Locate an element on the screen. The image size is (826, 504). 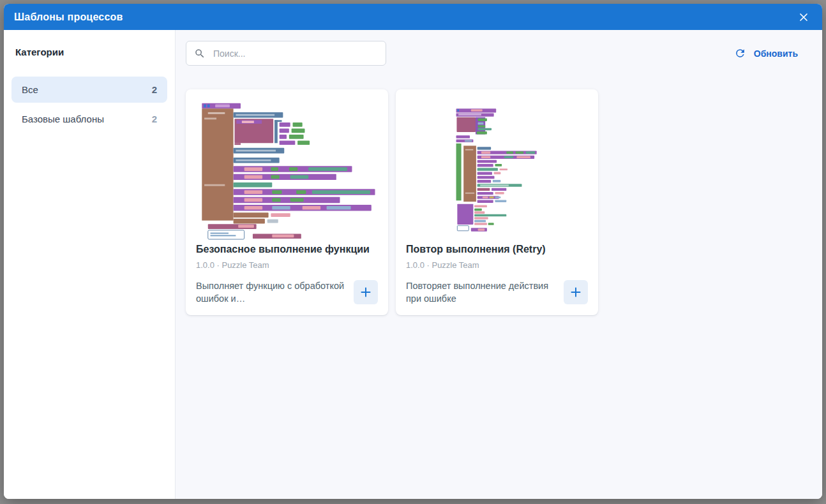
toolbar: Обновить is located at coordinates (494, 54).